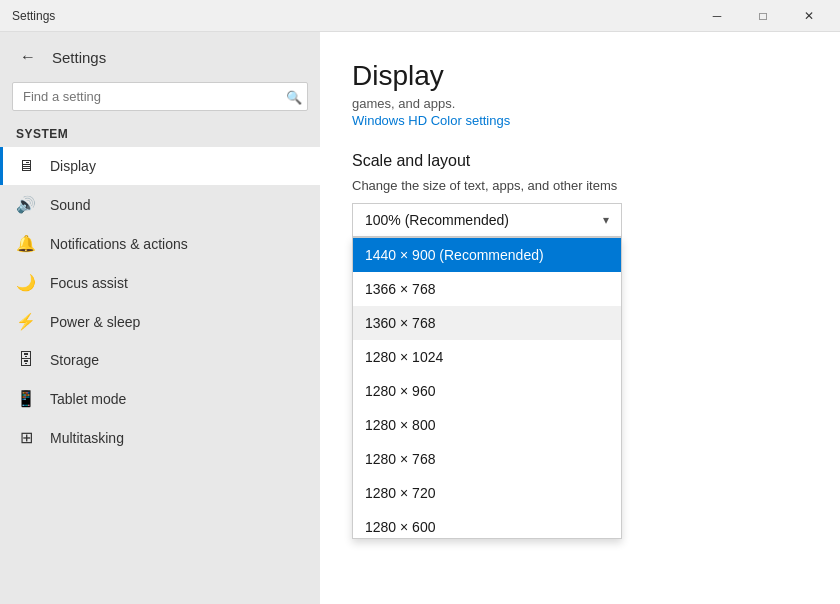 The width and height of the screenshot is (840, 604). What do you see at coordinates (487, 323) in the screenshot?
I see `dropdown-item-2: 1360 × 768` at bounding box center [487, 323].